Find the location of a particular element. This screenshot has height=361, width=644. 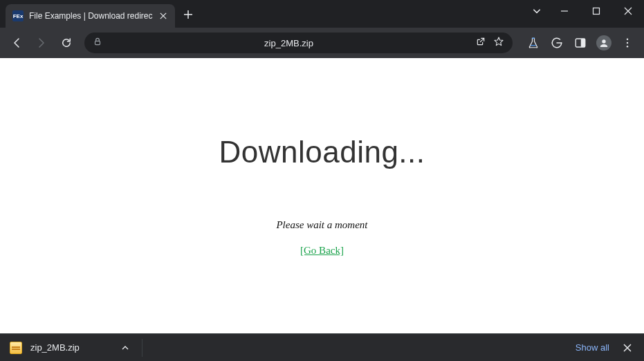

extension-flask-icon is located at coordinates (533, 43).